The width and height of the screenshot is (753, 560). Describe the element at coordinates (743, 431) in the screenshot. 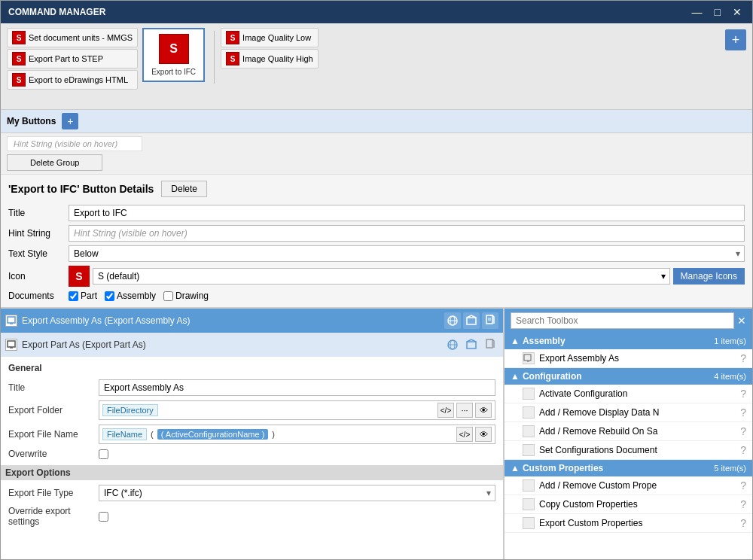

I see `toolbox-config-help-2: ?` at that location.